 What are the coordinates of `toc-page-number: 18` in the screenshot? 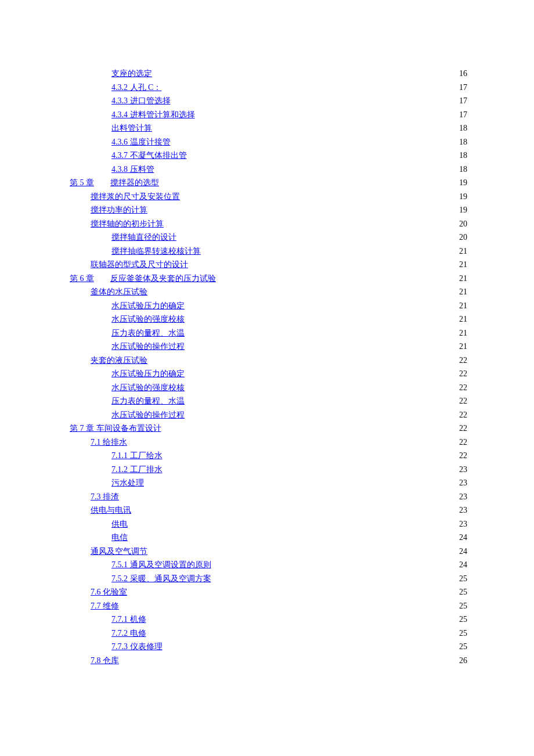 It's located at (463, 142).